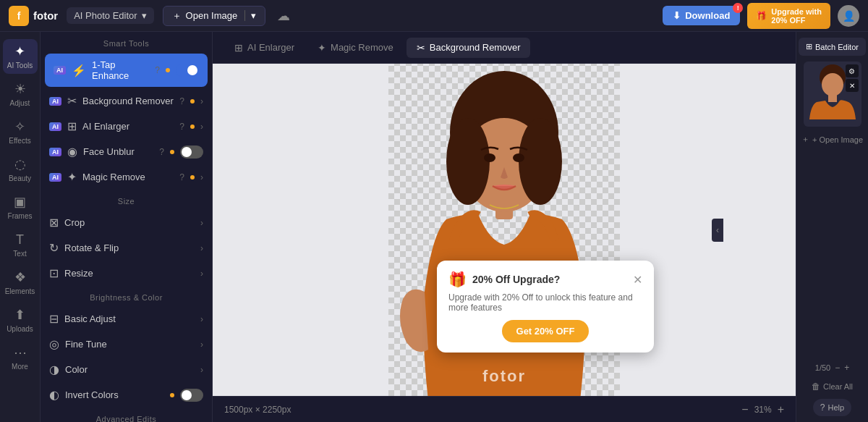 This screenshot has height=422, width=868. I want to click on chevron-down-icon-2: ▾, so click(250, 16).